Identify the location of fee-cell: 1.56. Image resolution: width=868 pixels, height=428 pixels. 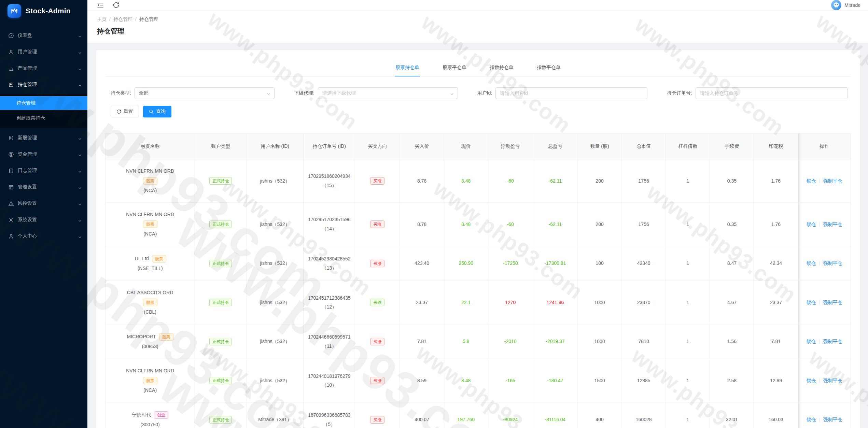
(732, 342).